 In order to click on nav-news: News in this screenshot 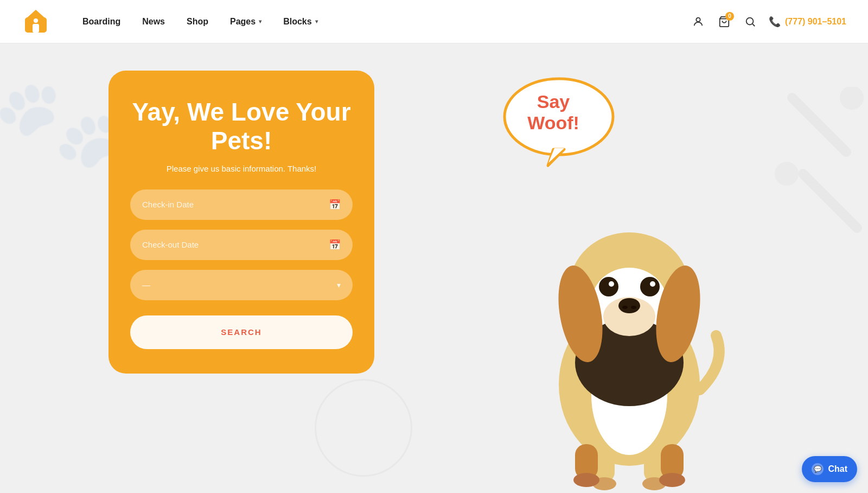, I will do `click(154, 22)`.